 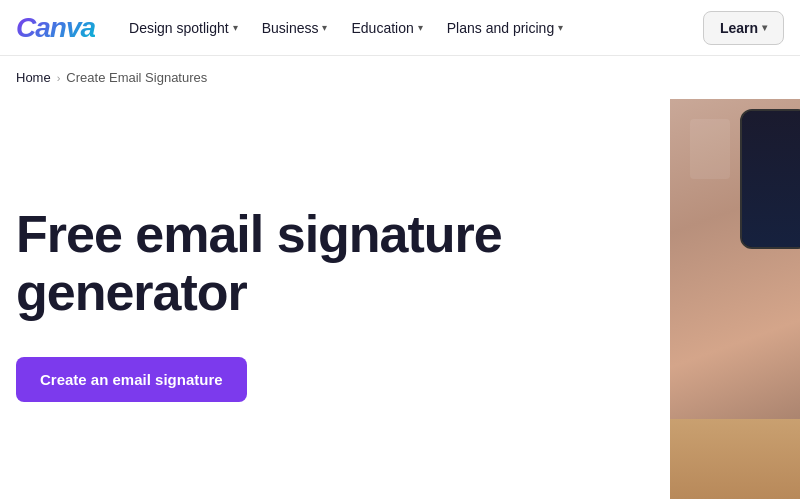 I want to click on nav-item-education: Education ▾, so click(x=386, y=28).